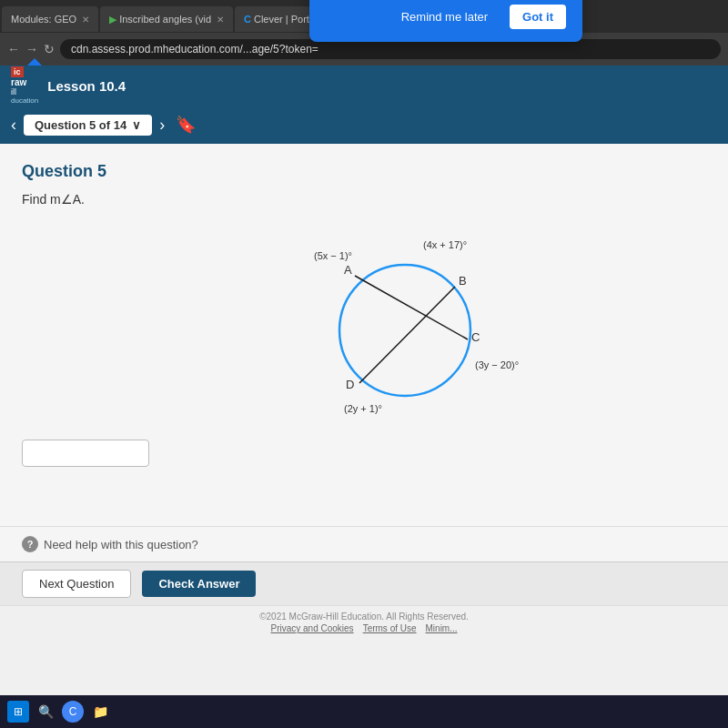 The height and width of the screenshot is (728, 728). I want to click on taskbar-search: 🔍, so click(46, 712).